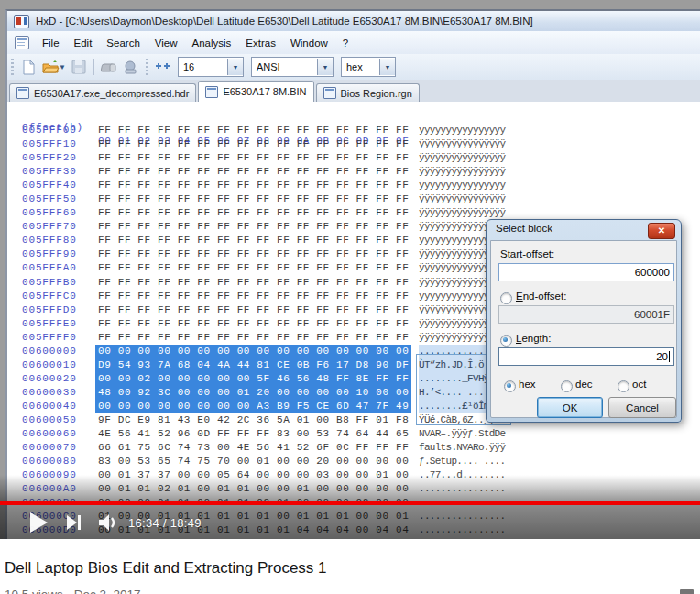  Describe the element at coordinates (253, 380) in the screenshot. I see `row-hex-bytes: 00 00 02 00 00 00 00 00 5F 46 56 48 FF 8…` at that location.